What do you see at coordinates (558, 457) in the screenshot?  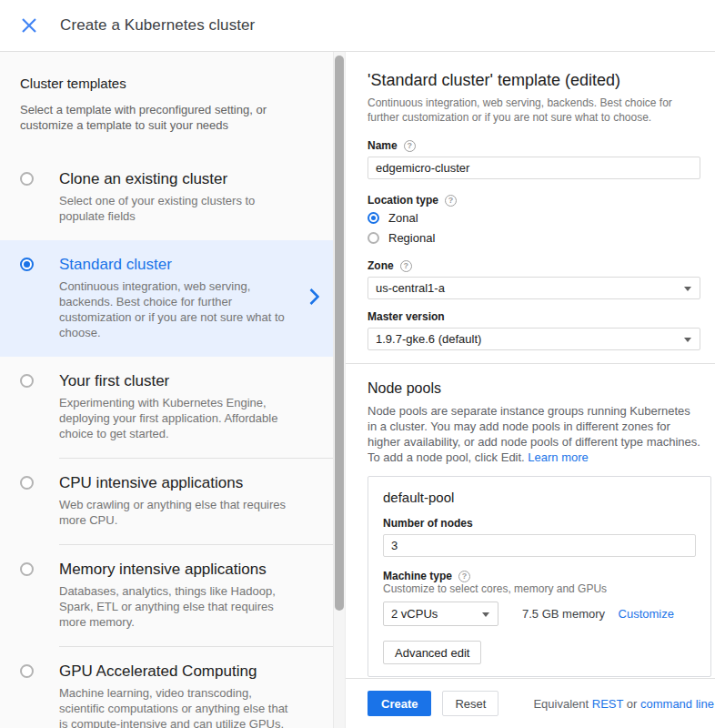 I see `learn-more-link: Learn more` at bounding box center [558, 457].